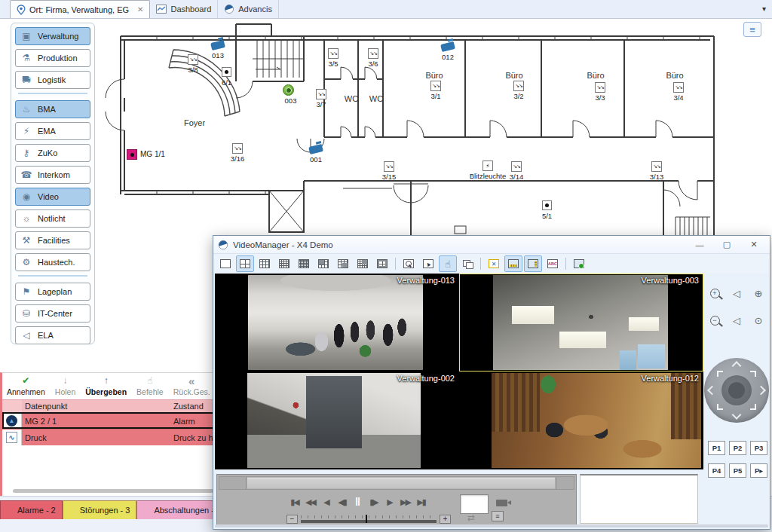 The image size is (772, 532). Describe the element at coordinates (448, 264) in the screenshot. I see `drag-tool` at that location.